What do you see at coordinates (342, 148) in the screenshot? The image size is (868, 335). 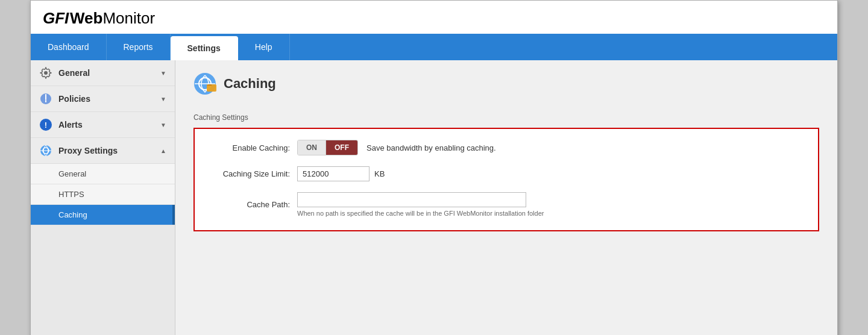 I see `toggle-off-button: OFF` at bounding box center [342, 148].